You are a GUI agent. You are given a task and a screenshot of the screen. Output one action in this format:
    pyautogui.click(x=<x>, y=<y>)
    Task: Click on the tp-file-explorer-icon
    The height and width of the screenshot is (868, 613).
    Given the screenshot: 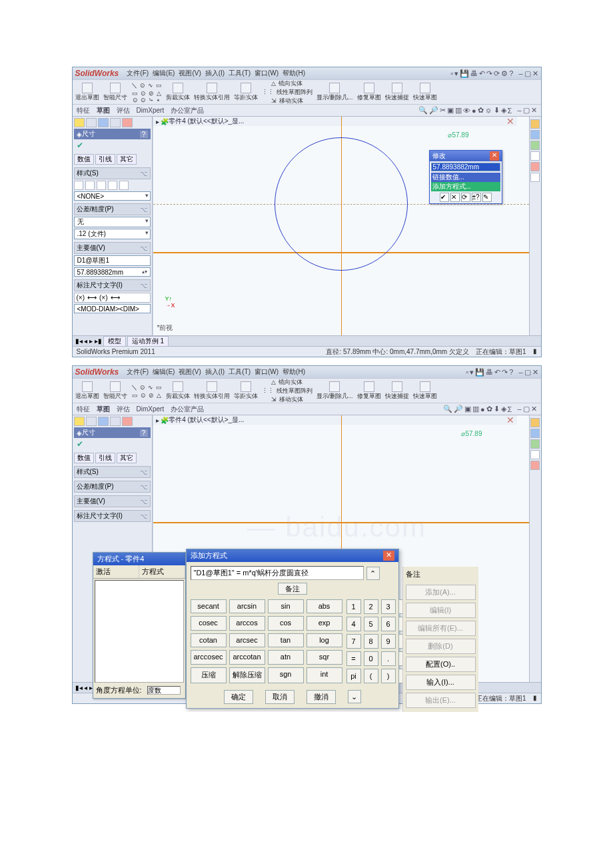 What is the action you would take?
    pyautogui.click(x=535, y=444)
    